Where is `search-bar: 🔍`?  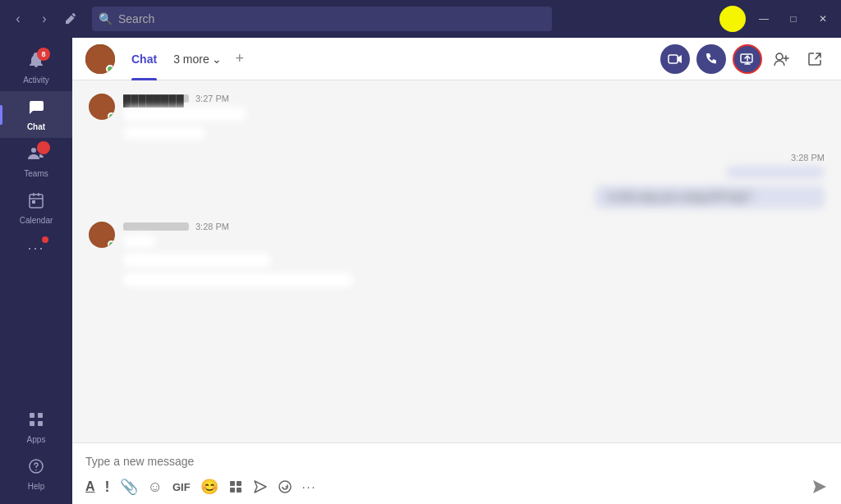
search-bar: 🔍 is located at coordinates (322, 19).